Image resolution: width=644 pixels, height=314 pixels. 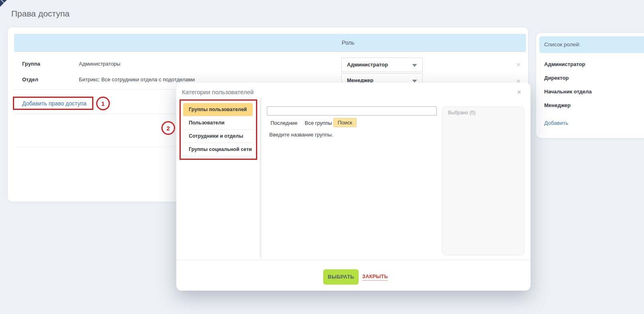 I want to click on tab-recent: Последние, so click(x=284, y=123).